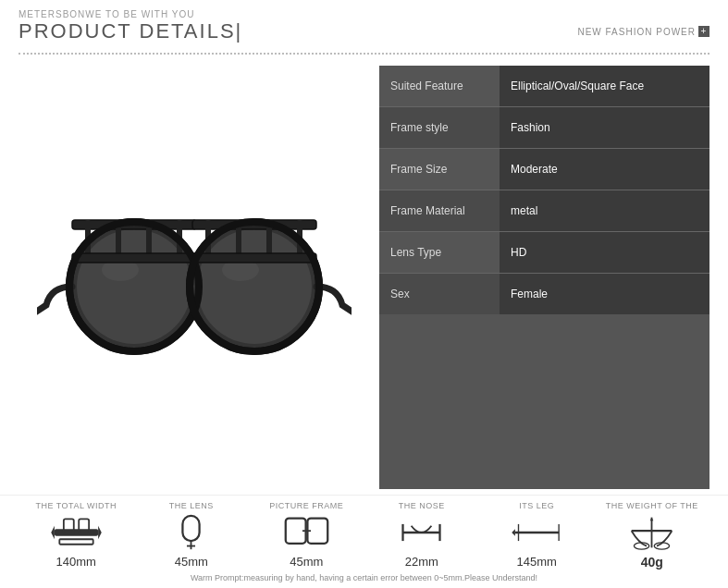 This screenshot has width=728, height=588. What do you see at coordinates (652, 562) in the screenshot?
I see `measurement-value-weight: 40g` at bounding box center [652, 562].